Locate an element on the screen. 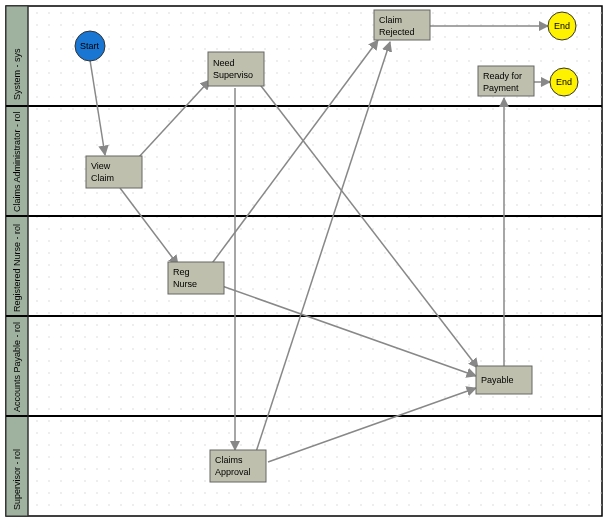 This screenshot has width=608, height=522. lane-label-ap: Accounts Payable - rol is located at coordinates (17, 367).